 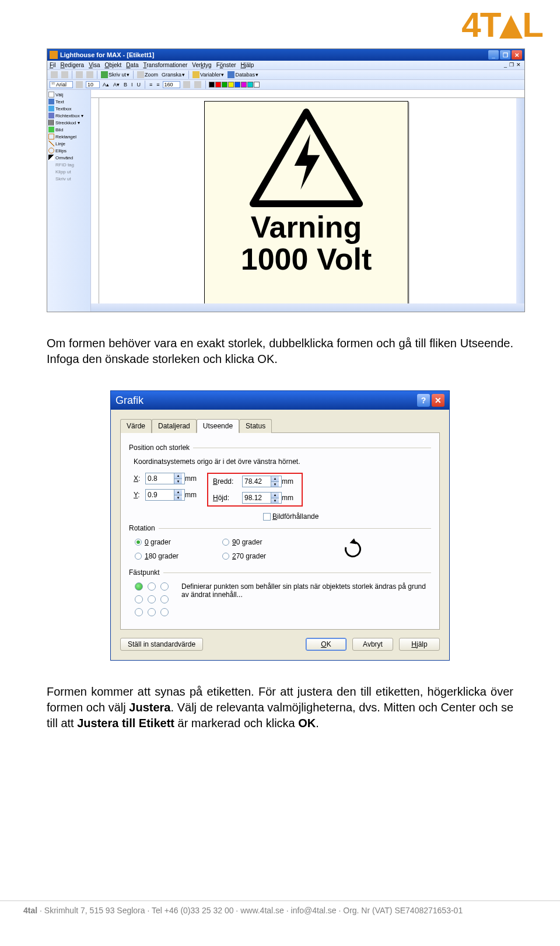 I want to click on tb-print: Skriv ut ▾, so click(x=116, y=75).